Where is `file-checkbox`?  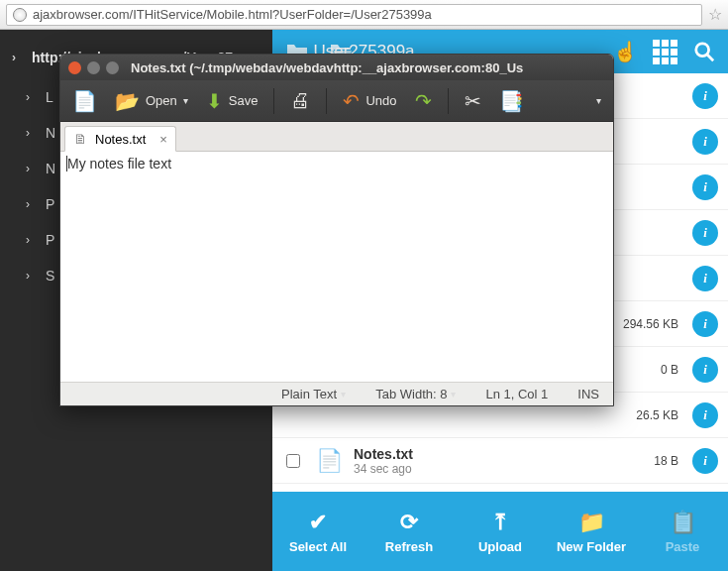 file-checkbox is located at coordinates (293, 461).